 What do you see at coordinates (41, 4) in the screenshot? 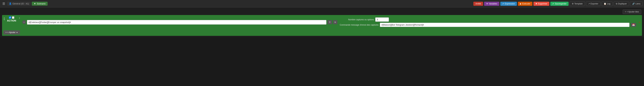
I see `scenario-label: Scénario` at bounding box center [41, 4].